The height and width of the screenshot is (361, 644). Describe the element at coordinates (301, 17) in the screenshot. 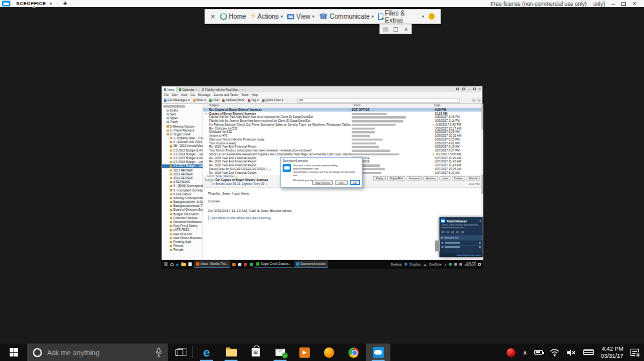

I see `view-menu: View ▾` at that location.